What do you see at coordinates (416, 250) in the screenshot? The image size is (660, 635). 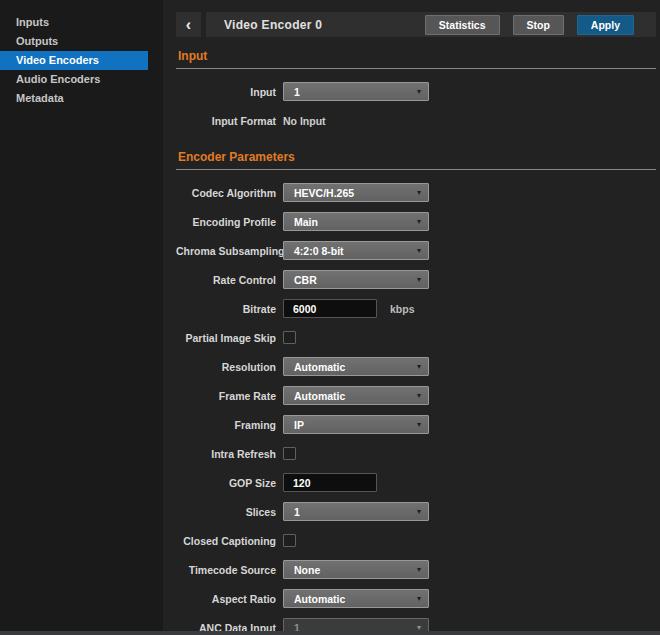 I see `field-chroma-subsampling: Chroma Subsampling 4:2:0 8-bit ▾` at bounding box center [416, 250].